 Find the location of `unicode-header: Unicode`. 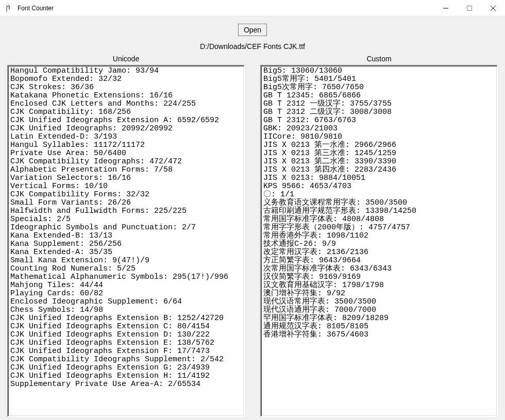

unicode-header: Unicode is located at coordinates (126, 59).